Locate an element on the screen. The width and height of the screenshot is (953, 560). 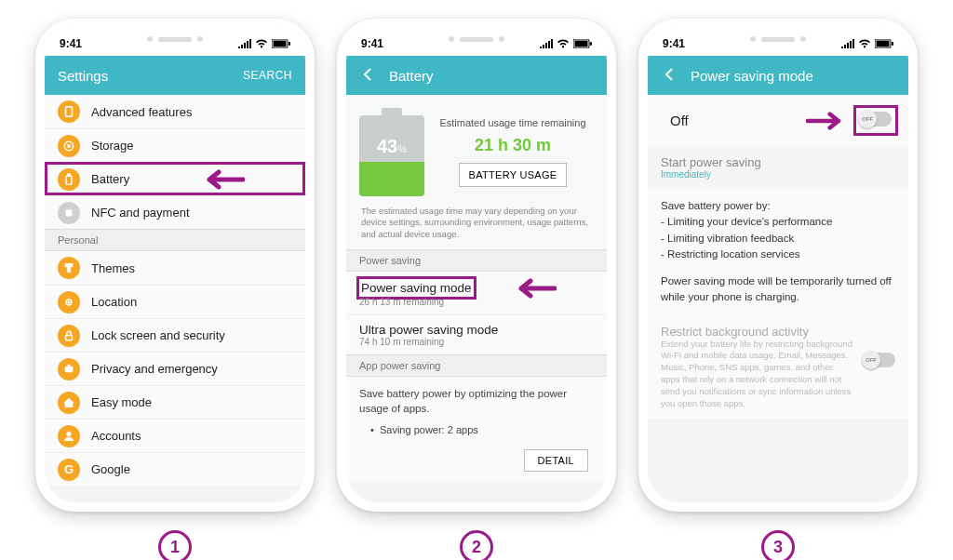
upsm-sub: 74 h 10 m remaining is located at coordinates (476, 342).